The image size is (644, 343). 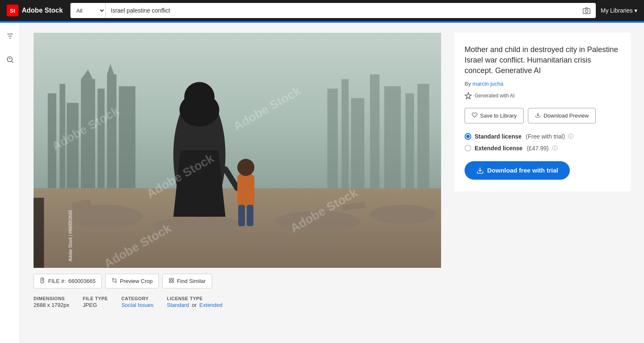 What do you see at coordinates (498, 116) in the screenshot?
I see `save-library-label: Save to Library` at bounding box center [498, 116].